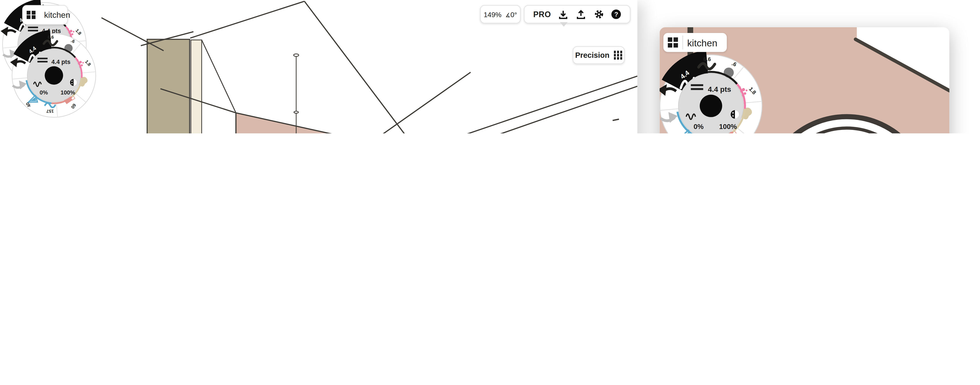  Describe the element at coordinates (542, 14) in the screenshot. I see `pro-button: PRO` at that location.